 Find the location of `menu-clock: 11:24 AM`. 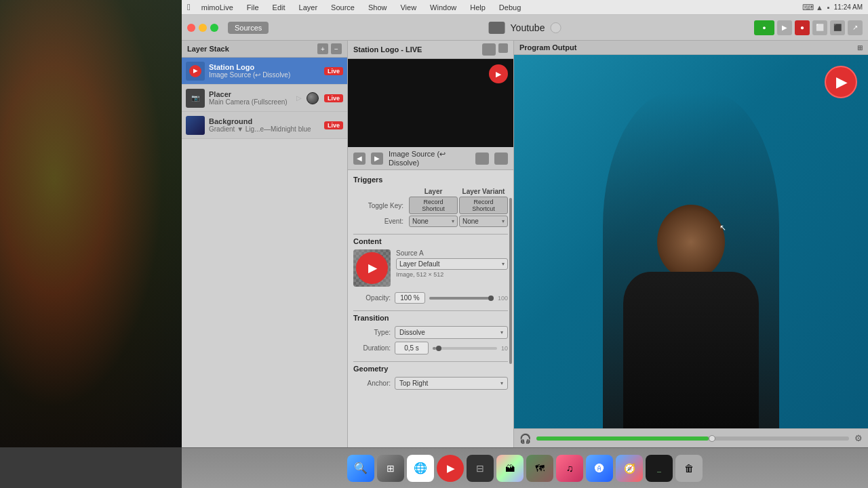

menu-clock: 11:24 AM is located at coordinates (848, 7).